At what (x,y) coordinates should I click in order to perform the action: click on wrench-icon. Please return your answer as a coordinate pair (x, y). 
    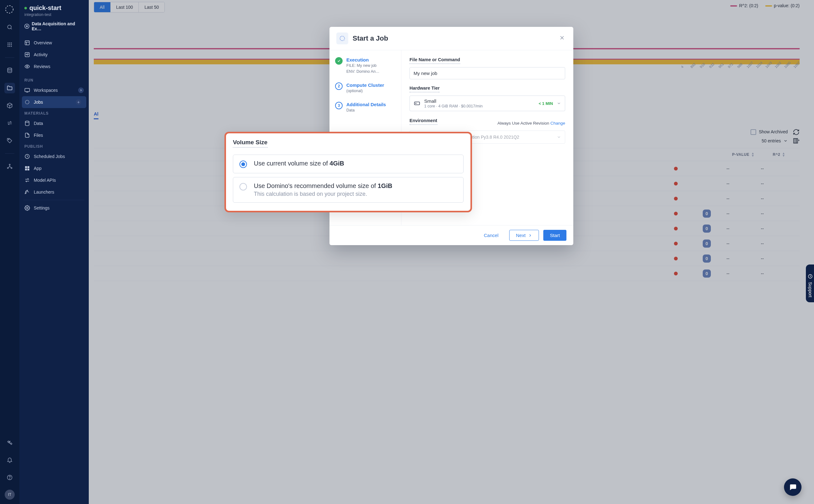
    Looking at the image, I should click on (10, 443).